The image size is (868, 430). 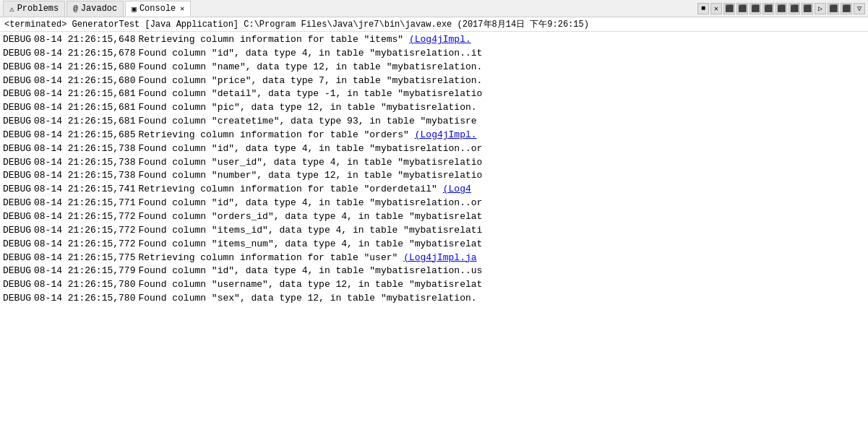 What do you see at coordinates (768, 9) in the screenshot?
I see `pin-console-btn: ⬛` at bounding box center [768, 9].